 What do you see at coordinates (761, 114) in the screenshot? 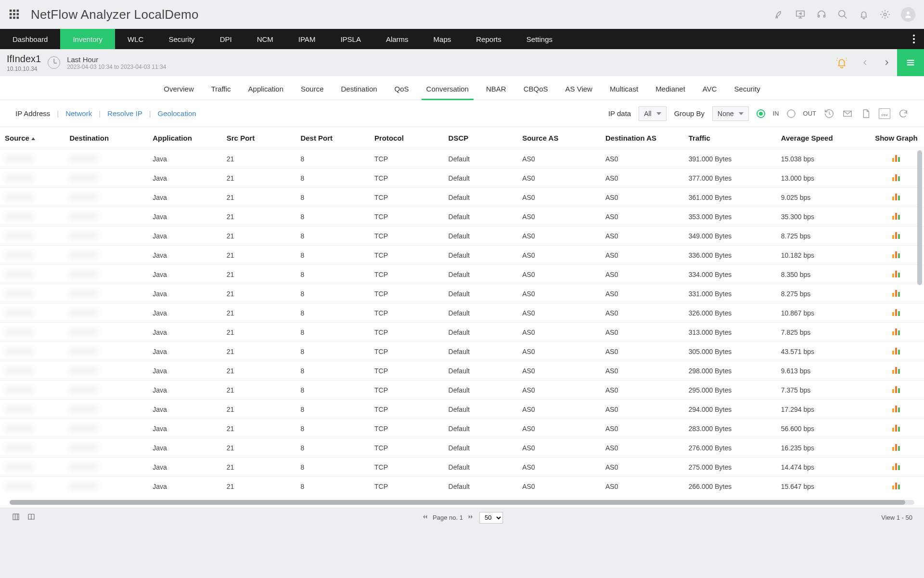
I see `direction-in-radio` at bounding box center [761, 114].